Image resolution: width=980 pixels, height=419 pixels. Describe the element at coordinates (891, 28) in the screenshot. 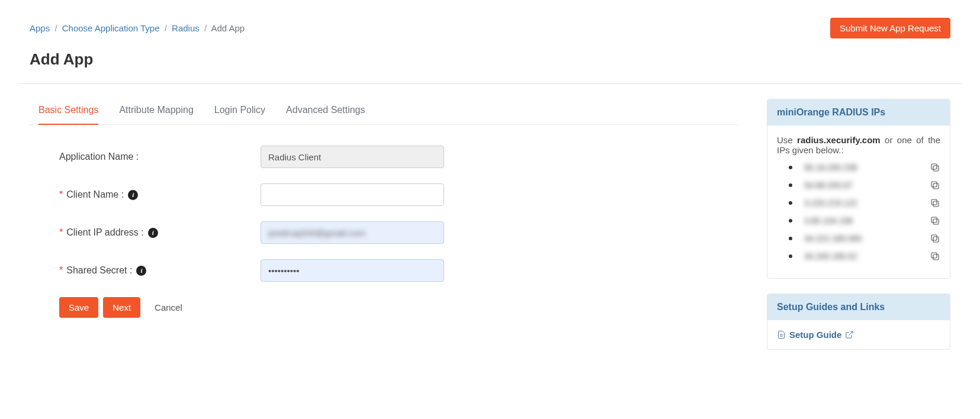

I see `submit-new-app-request-button: Submit New App Request` at that location.